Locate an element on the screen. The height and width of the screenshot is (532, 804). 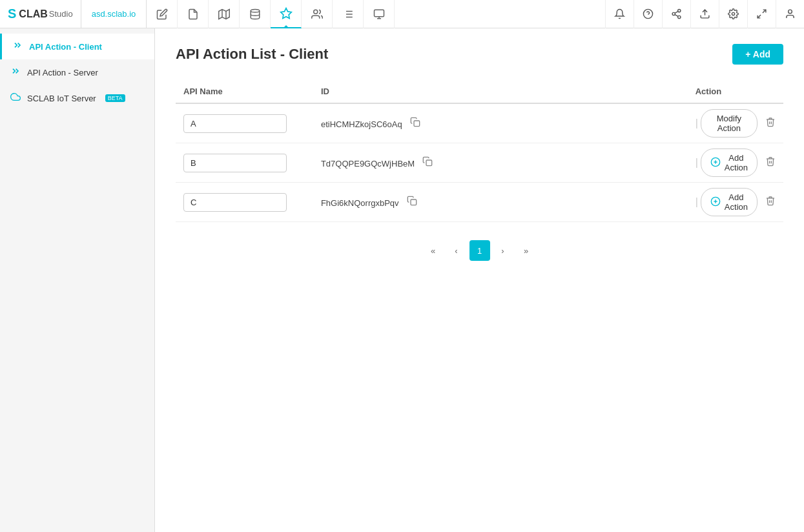
help-icon is located at coordinates (648, 14).